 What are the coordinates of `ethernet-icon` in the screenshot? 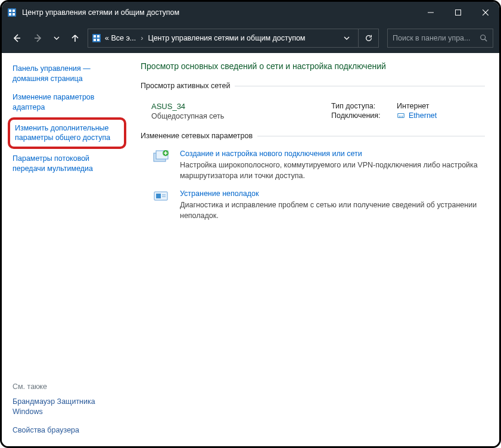 It's located at (401, 116).